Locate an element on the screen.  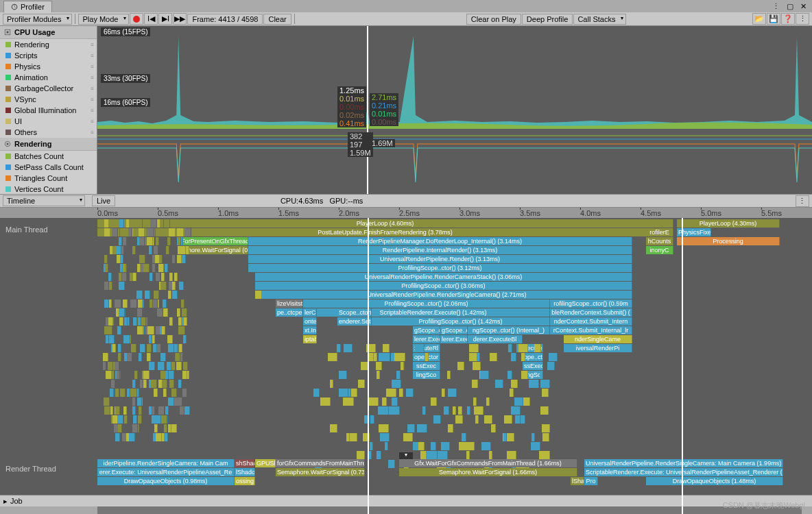
flame-block: ngScope..ctor() (Internal_) is located at coordinates (509, 330).